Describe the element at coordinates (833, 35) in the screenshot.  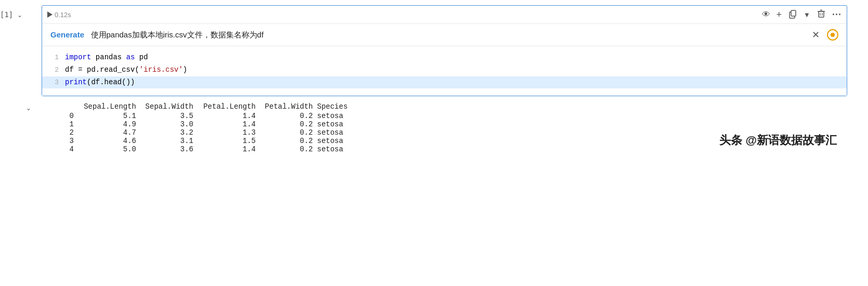
I see `circle-inner` at that location.